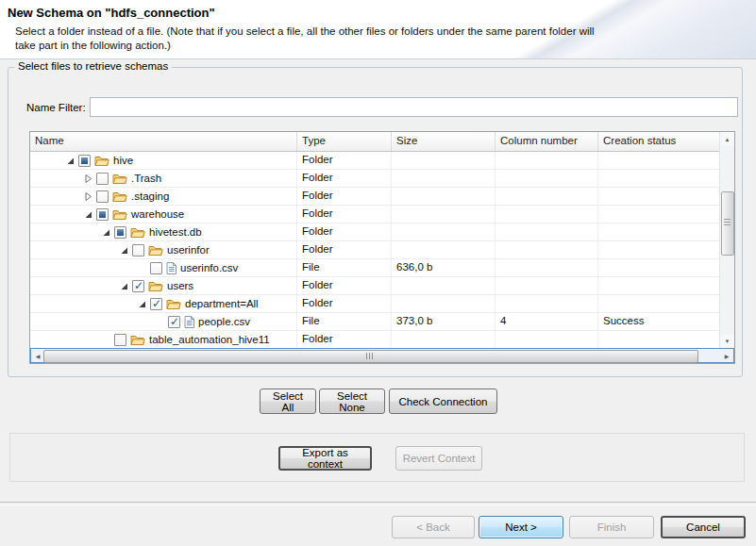  I want to click on table-row: .Trash Folder, so click(376, 179).